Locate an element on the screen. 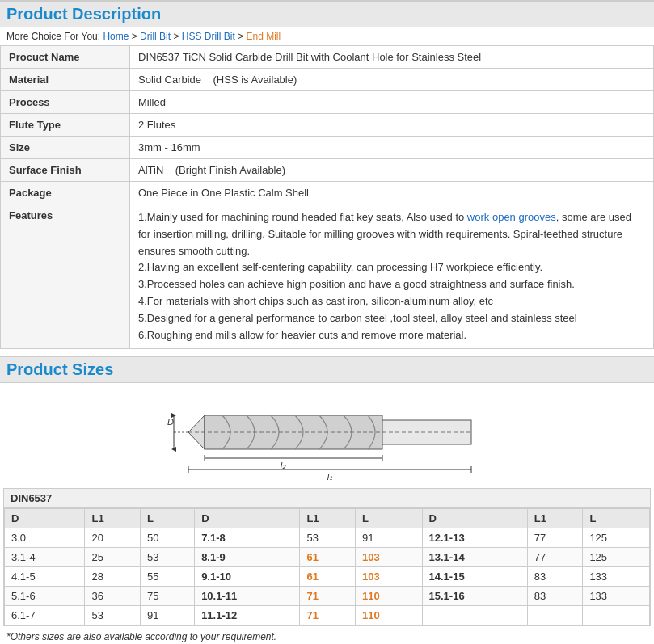  product-description-title: Product Description is located at coordinates (327, 14).